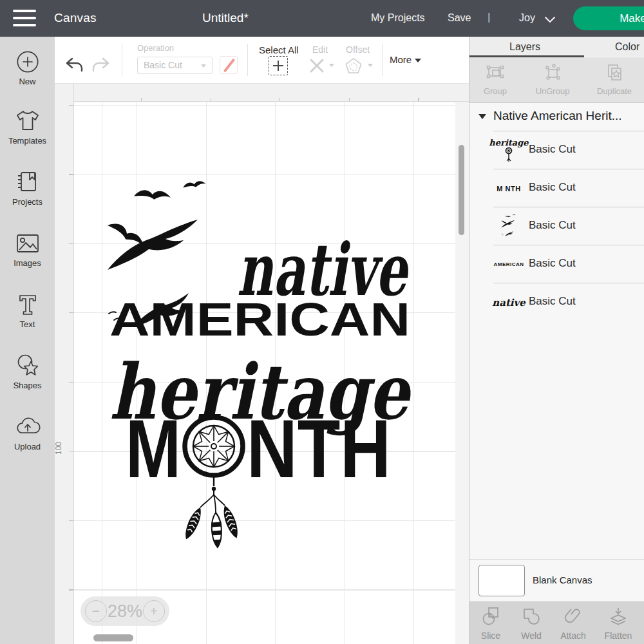 Image resolution: width=644 pixels, height=644 pixels. I want to click on ungroup-icon, so click(553, 72).